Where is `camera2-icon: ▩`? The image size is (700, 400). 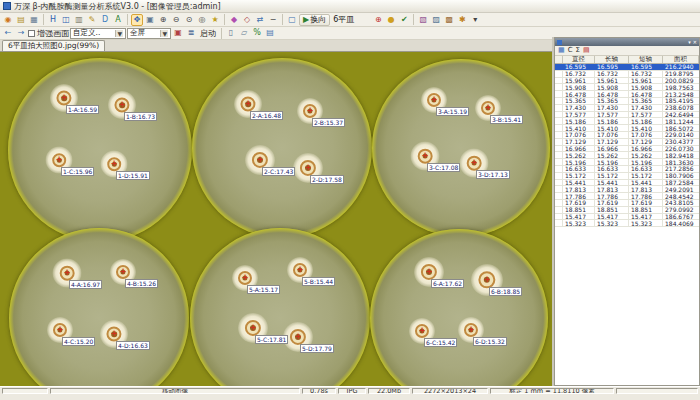
camera2-icon: ▩ is located at coordinates (449, 20).